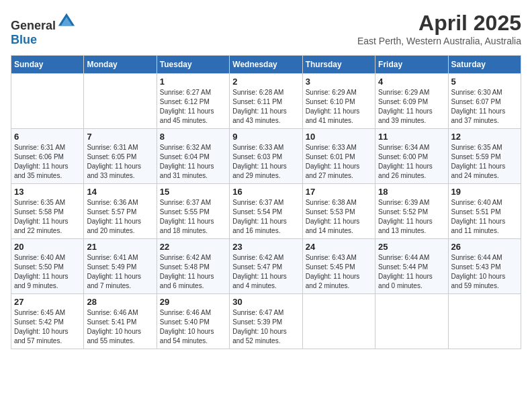 Image resolution: width=532 pixels, height=411 pixels. What do you see at coordinates (412, 64) in the screenshot?
I see `col-friday: Friday` at bounding box center [412, 64].